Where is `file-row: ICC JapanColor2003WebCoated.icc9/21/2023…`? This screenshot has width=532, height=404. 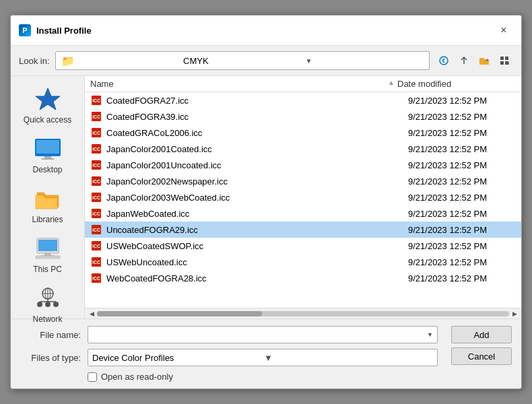 file-row: ICC JapanColor2003WebCoated.icc9/21/2023… is located at coordinates (303, 197).